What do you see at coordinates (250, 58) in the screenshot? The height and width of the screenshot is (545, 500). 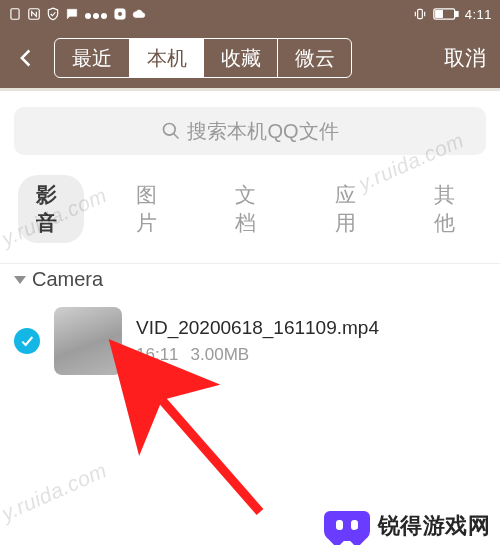 I see `header: 最近 本机 收藏 微云 取消` at bounding box center [250, 58].